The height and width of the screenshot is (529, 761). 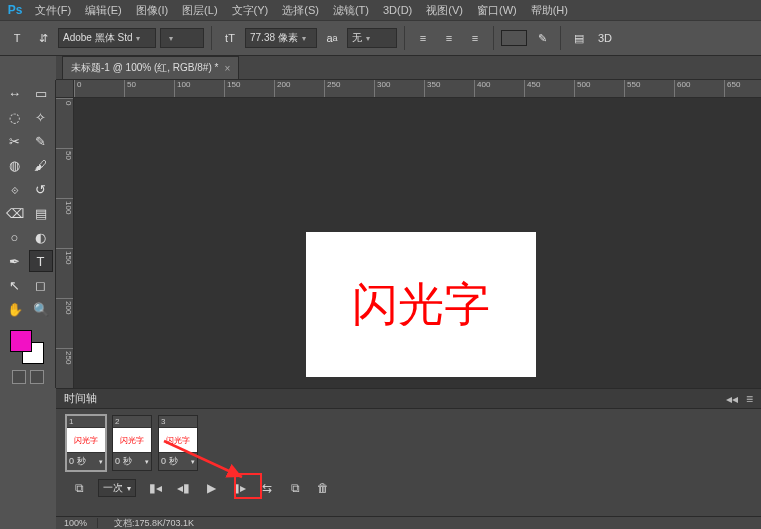 What do you see at coordinates (28, 234) in the screenshot?
I see `tools-panel: ↔▭◌✧✂✎◍🖌⟐↺⌫▤○◐✒T↖◻✋🔍` at bounding box center [28, 234].